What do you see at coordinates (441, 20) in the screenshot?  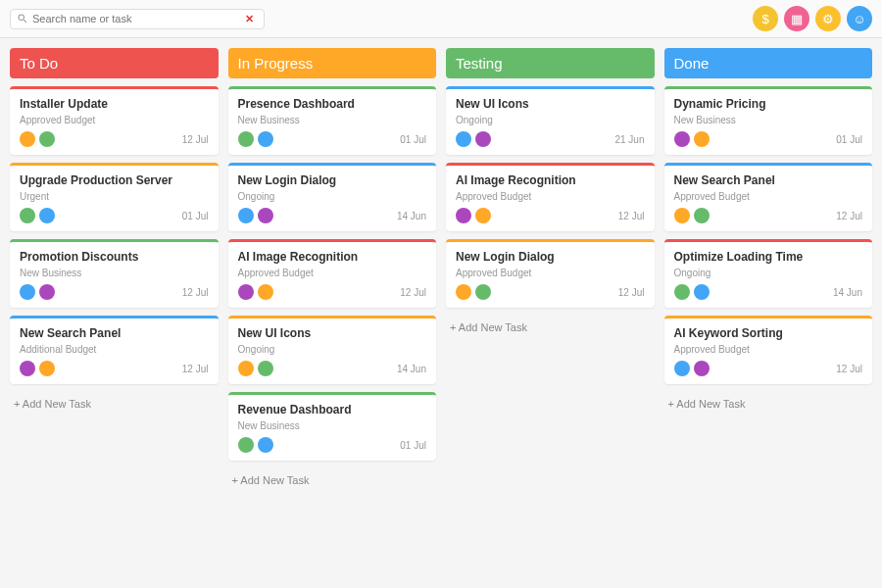 I see `topbar: ✕ $ ▦ ⚙ ☺` at bounding box center [441, 20].